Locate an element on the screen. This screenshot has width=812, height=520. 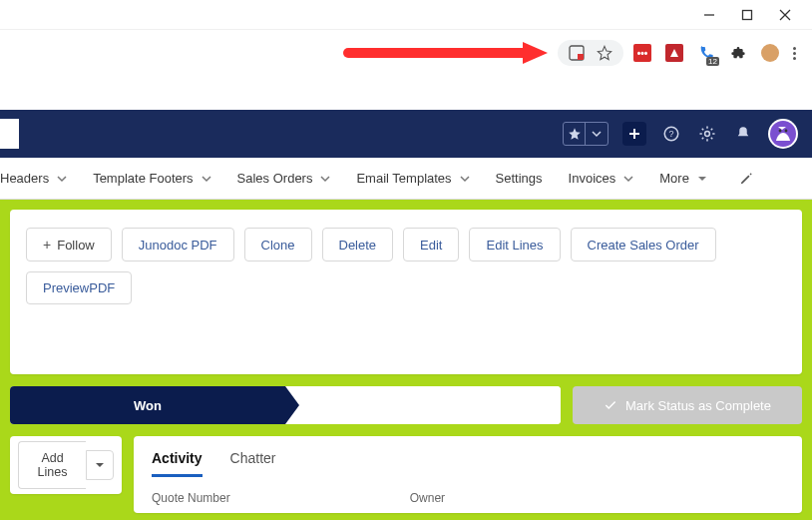
edit-button: Edit is located at coordinates (431, 245).